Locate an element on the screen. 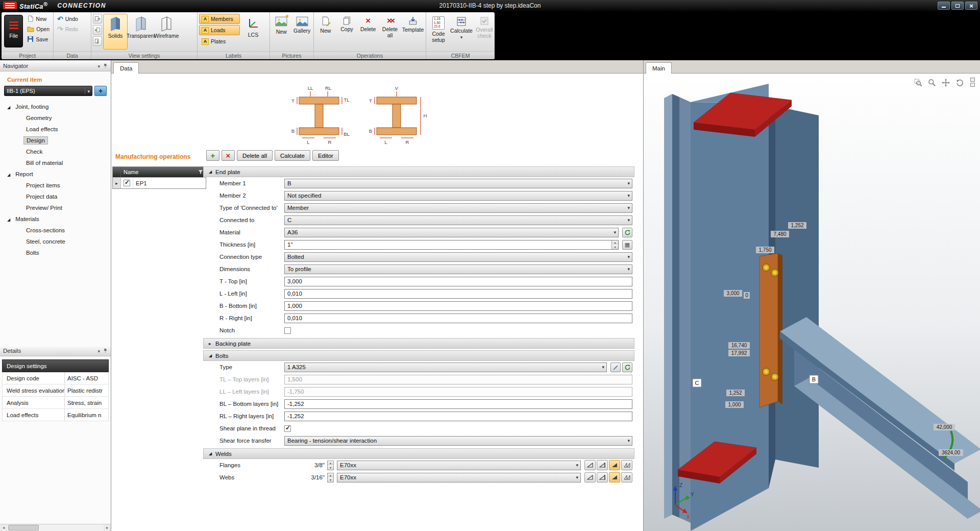 The height and width of the screenshot is (531, 980). minimize-button is located at coordinates (944, 6).